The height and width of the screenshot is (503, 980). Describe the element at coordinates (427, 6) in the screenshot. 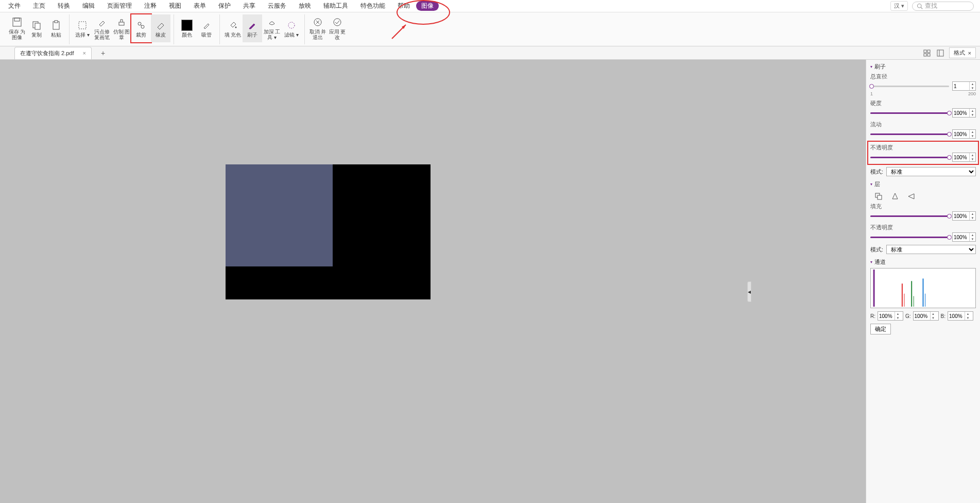

I see `menu-image: 图像` at that location.